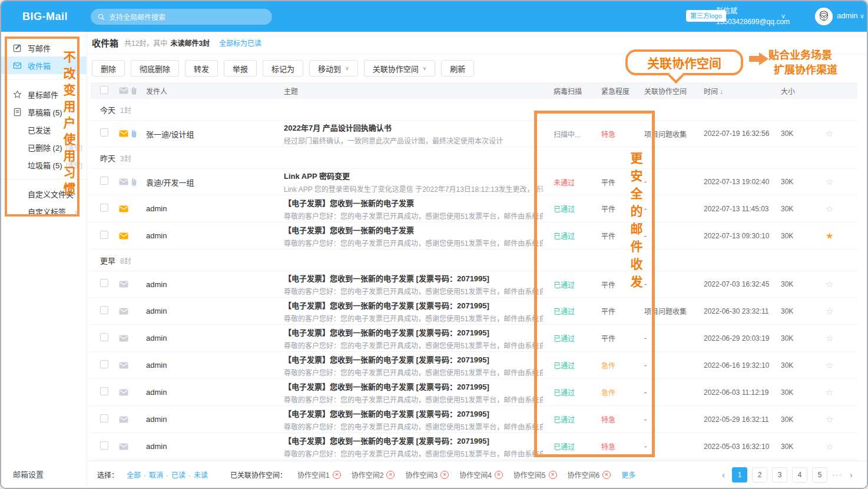 The width and height of the screenshot is (868, 489). Describe the element at coordinates (623, 419) in the screenshot. I see `urgency-level: 特急` at that location.